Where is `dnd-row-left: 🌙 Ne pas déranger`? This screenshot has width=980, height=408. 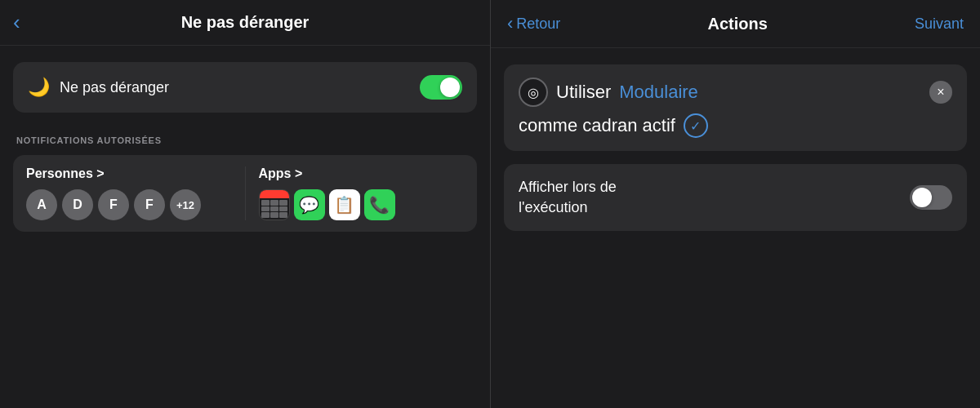
dnd-row-left: 🌙 Ne pas déranger is located at coordinates (98, 87).